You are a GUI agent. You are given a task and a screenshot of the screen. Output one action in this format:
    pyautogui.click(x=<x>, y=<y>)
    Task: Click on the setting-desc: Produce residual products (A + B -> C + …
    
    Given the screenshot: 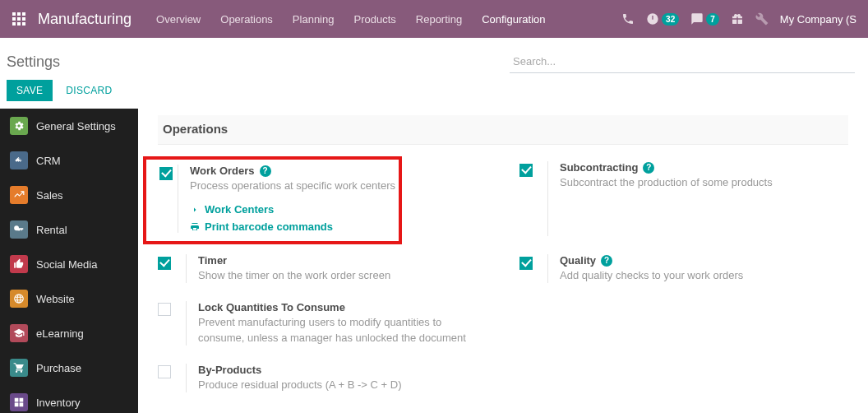 What is the action you would take?
    pyautogui.click(x=342, y=385)
    